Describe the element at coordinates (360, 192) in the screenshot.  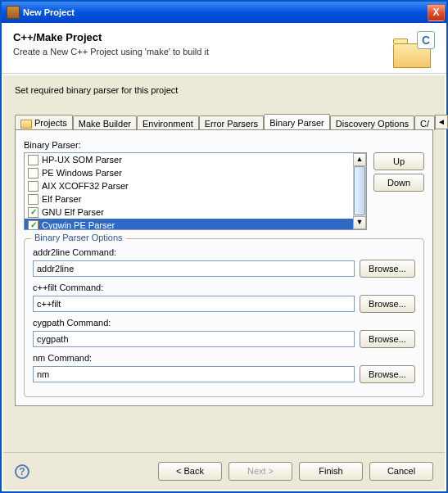
I see `scroll-track` at that location.